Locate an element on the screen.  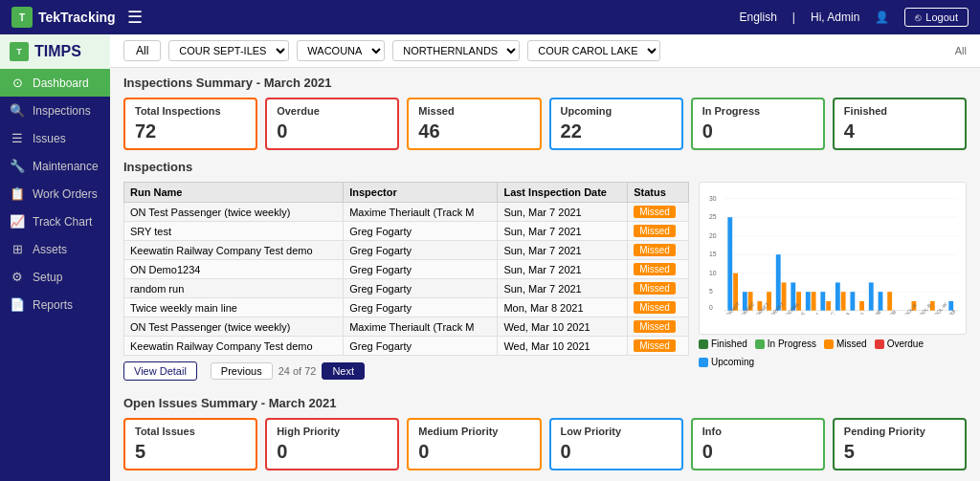
sidebar-item-label: Setup is located at coordinates (48, 277).